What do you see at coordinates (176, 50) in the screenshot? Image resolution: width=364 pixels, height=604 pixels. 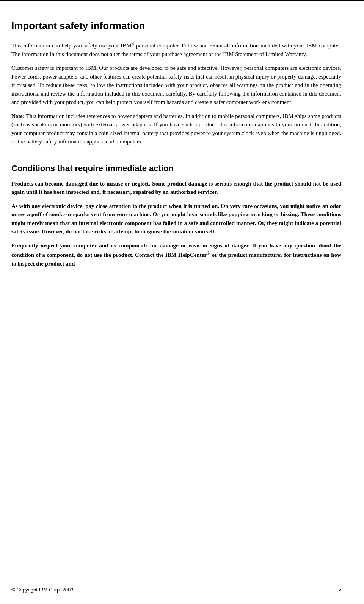 I see `paragraph-1: This information can help you safely use…` at bounding box center [176, 50].